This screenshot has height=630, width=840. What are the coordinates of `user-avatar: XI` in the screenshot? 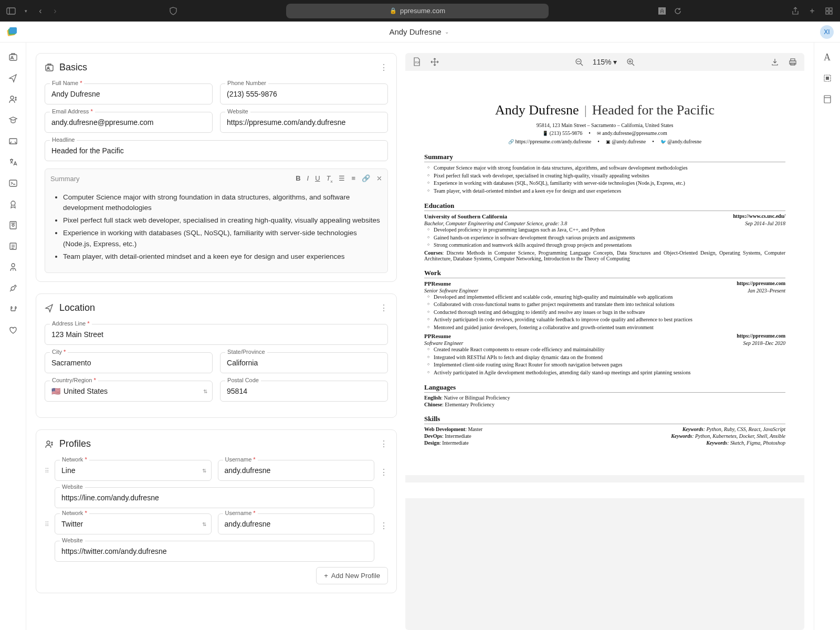 It's located at (827, 32).